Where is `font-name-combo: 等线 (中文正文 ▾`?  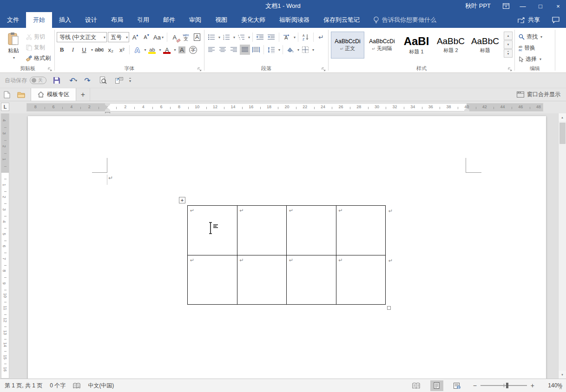 font-name-combo: 等线 (中文正文 ▾ is located at coordinates (82, 37).